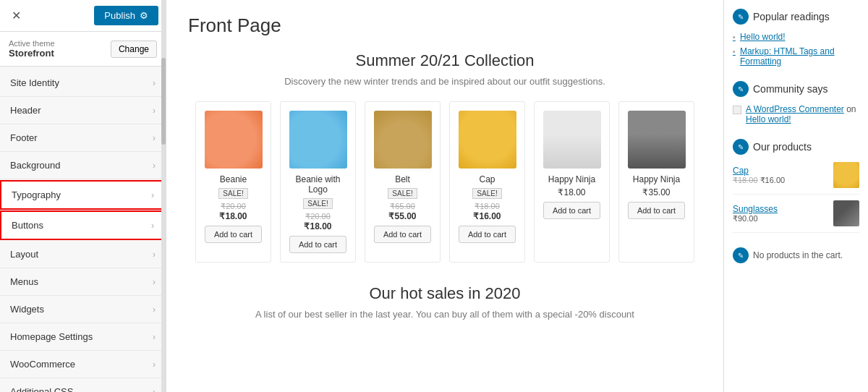  I want to click on sidebar-item-buttons: Buttons›, so click(82, 226).